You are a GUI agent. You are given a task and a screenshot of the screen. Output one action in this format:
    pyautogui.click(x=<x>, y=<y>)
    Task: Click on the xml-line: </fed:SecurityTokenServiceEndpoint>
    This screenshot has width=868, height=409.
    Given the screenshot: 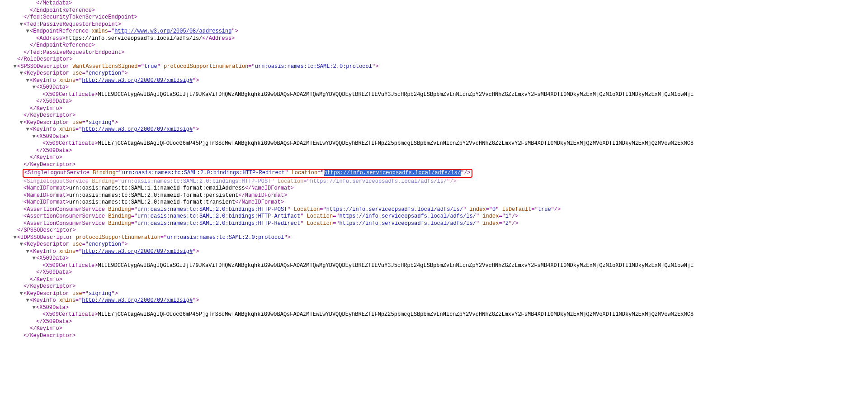 What is the action you would take?
    pyautogui.click(x=434, y=18)
    